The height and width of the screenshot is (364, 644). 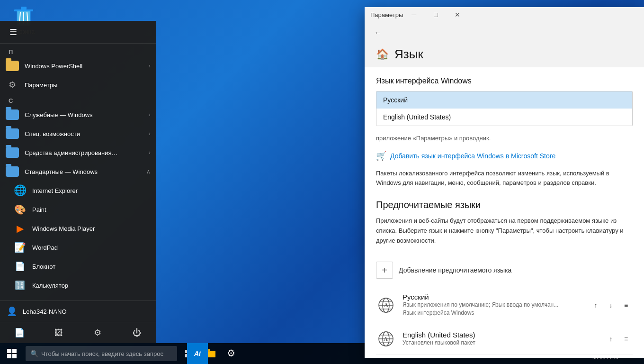 I want to click on ai-button: Ai, so click(x=197, y=354).